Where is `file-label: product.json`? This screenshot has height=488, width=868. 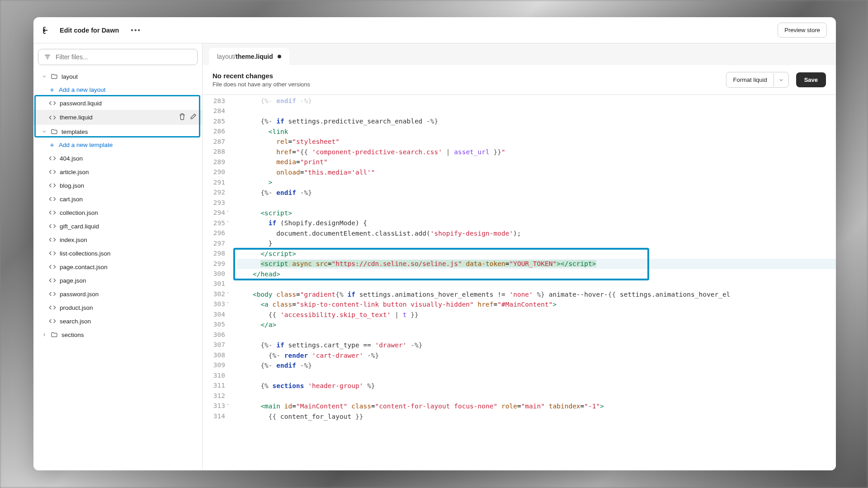 file-label: product.json is located at coordinates (76, 308).